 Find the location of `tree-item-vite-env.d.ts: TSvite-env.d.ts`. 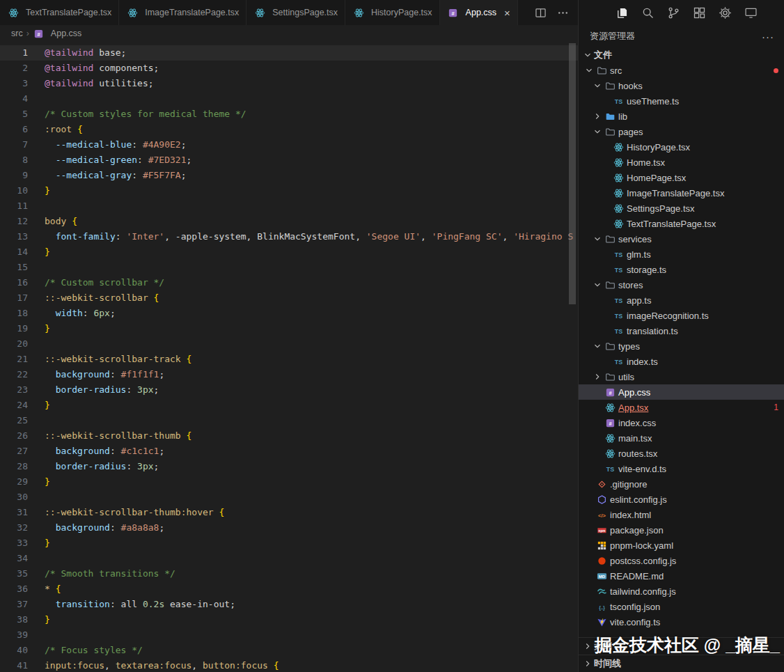

tree-item-vite-env.d.ts: TSvite-env.d.ts is located at coordinates (681, 469).